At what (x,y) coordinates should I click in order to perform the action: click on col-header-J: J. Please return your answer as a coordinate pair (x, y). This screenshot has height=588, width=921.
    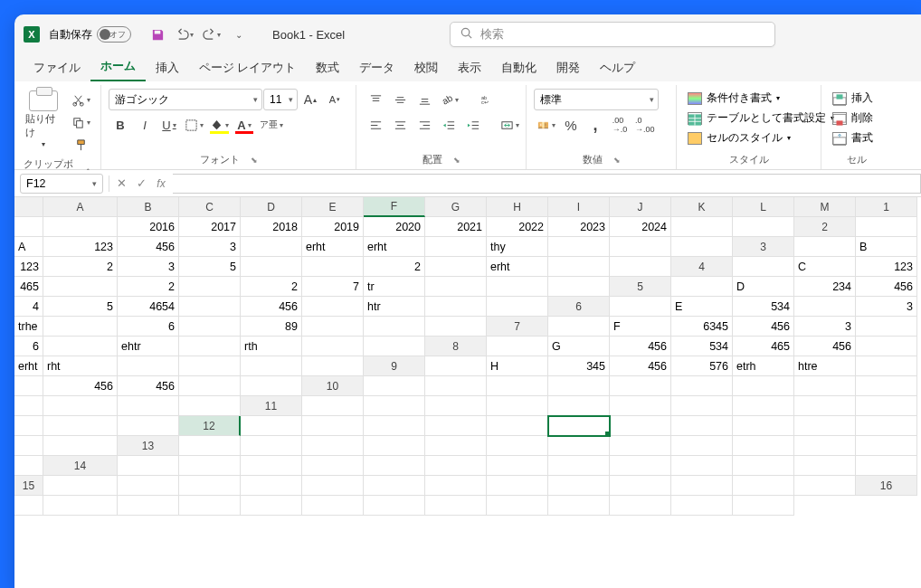
    Looking at the image, I should click on (641, 207).